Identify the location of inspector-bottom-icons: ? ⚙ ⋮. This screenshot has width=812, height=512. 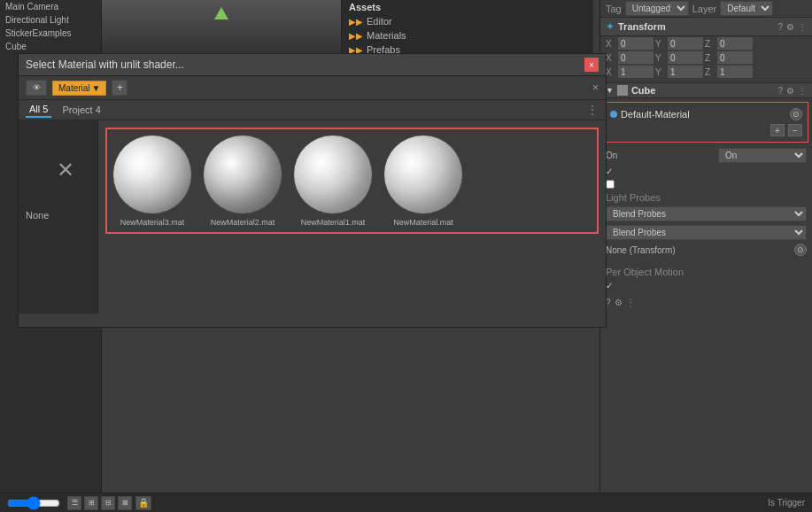
(707, 303).